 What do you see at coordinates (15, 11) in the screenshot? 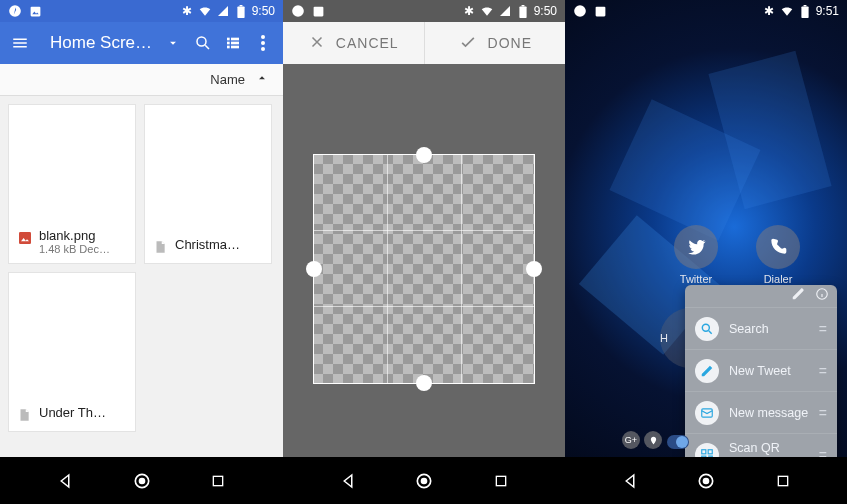
I see `compass-icon` at bounding box center [15, 11].